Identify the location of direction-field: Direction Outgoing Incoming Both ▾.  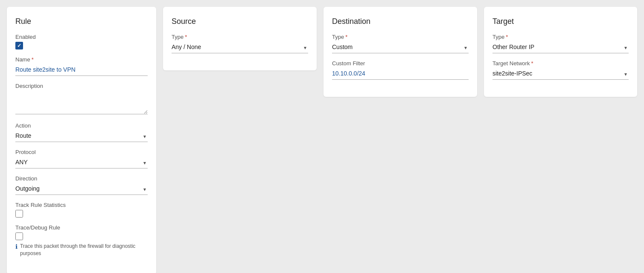
(82, 185).